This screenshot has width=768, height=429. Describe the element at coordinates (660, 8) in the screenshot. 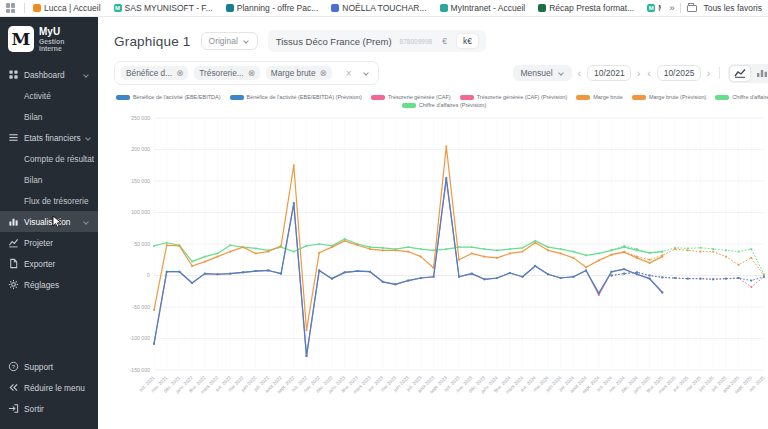

I see `bookmark-label: MyUnisoft Prod` at that location.